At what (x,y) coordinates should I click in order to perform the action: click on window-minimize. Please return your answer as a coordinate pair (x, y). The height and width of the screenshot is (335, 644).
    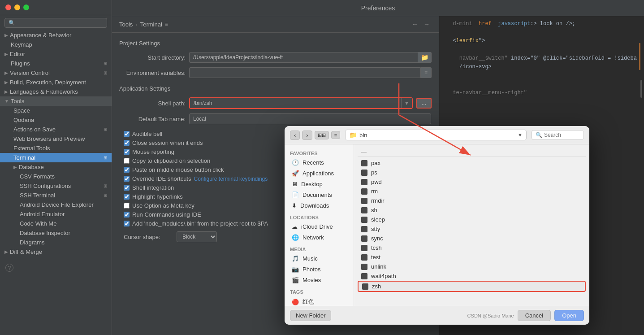
    Looking at the image, I should click on (17, 7).